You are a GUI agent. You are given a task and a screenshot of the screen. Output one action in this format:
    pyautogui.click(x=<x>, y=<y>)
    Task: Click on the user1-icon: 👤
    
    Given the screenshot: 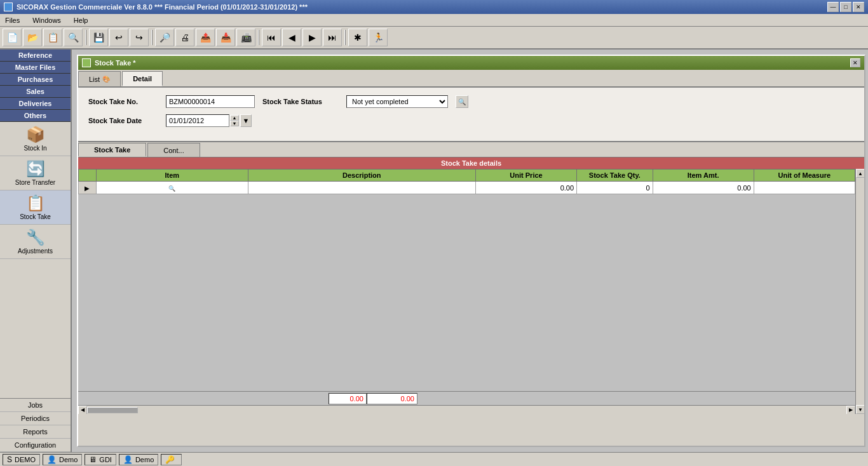 What is the action you would take?
    pyautogui.click(x=52, y=460)
    